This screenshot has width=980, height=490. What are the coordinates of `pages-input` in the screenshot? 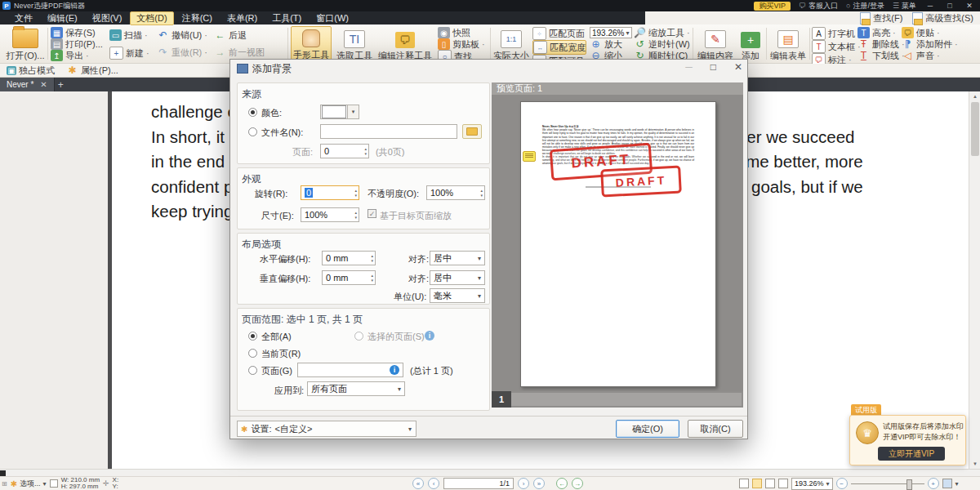 It's located at (350, 370).